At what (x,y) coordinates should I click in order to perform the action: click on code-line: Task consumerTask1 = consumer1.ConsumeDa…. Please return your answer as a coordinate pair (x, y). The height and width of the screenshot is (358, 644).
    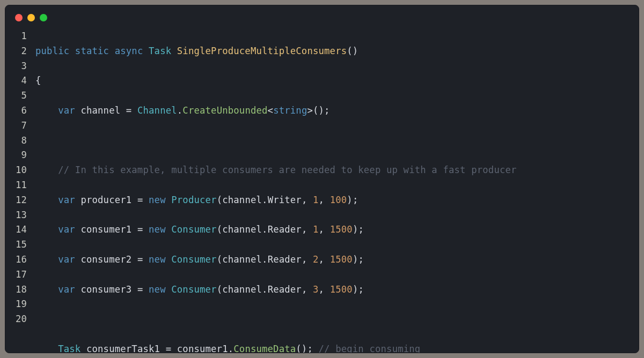
    Looking at the image, I should click on (337, 347).